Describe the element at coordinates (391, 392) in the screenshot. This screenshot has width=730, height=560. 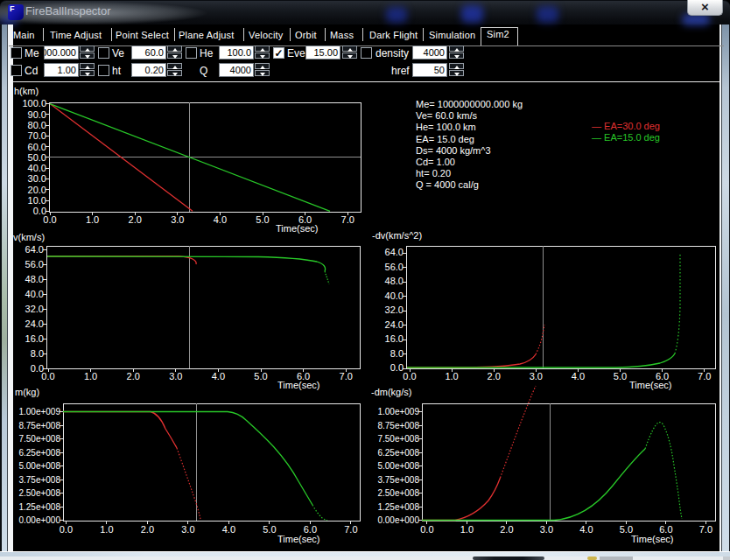
I see `svg-text: -dm(kg/s)` at that location.